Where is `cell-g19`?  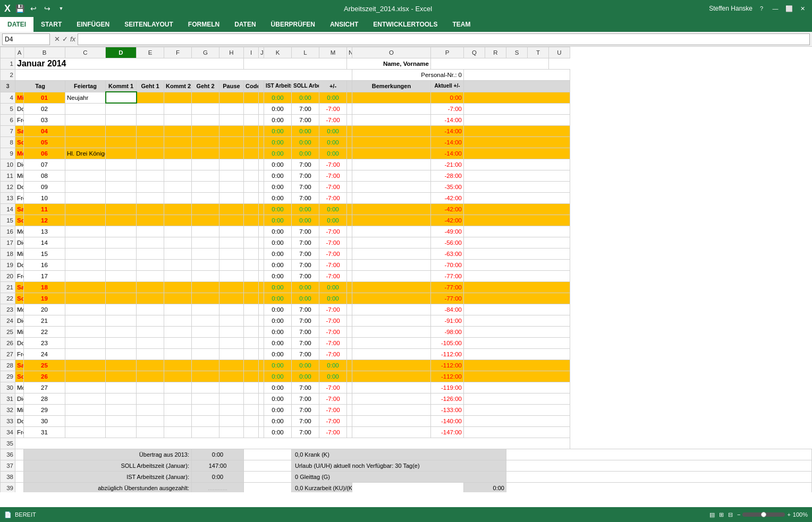 cell-g19 is located at coordinates (178, 264).